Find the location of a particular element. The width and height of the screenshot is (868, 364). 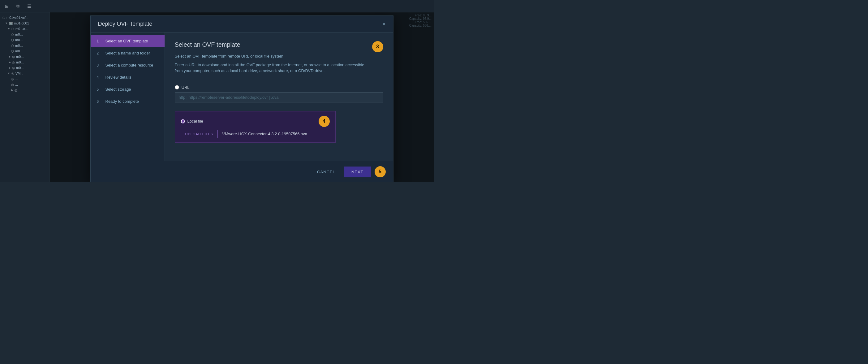

file-name-label: VMware-HCX-Connector-4.3.2.0-19507566.ov… is located at coordinates (265, 134).